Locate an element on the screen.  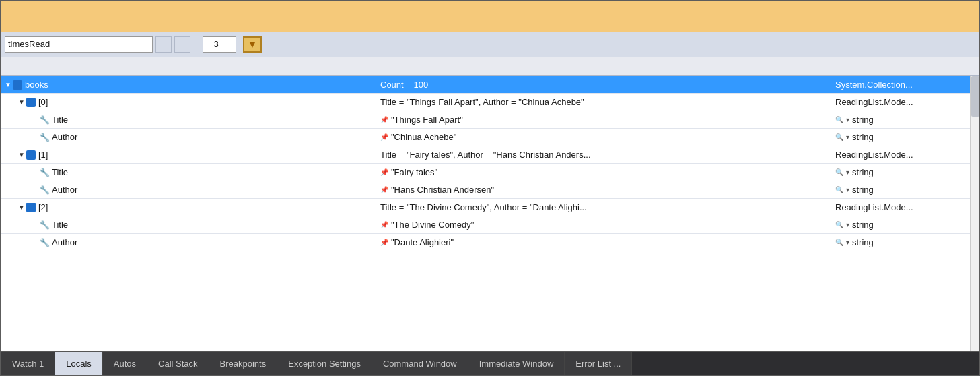
row-value-text: Title = "The Divine Comedy", Author = "D… is located at coordinates (483, 208).